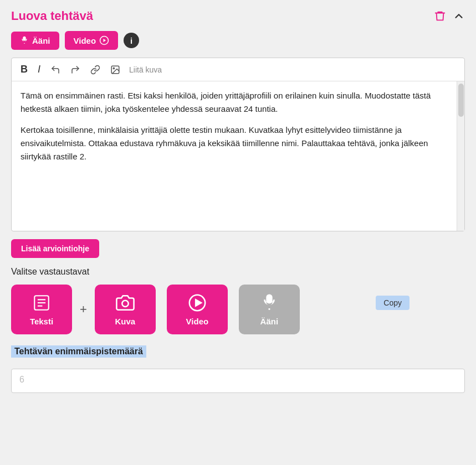  What do you see at coordinates (42, 303) in the screenshot?
I see `text-icon` at bounding box center [42, 303].